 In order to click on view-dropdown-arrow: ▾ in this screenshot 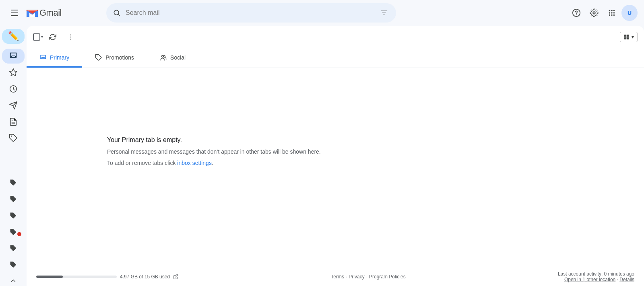, I will do `click(633, 37)`.